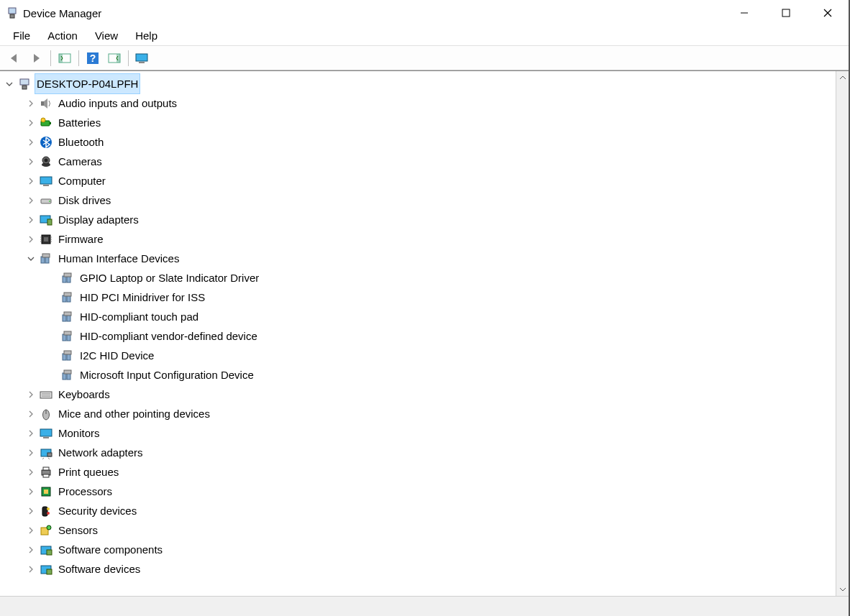 This screenshot has width=850, height=616. What do you see at coordinates (419, 277) in the screenshot?
I see `tree-device: GPIO Laptop or Slate Indicator Driver` at bounding box center [419, 277].